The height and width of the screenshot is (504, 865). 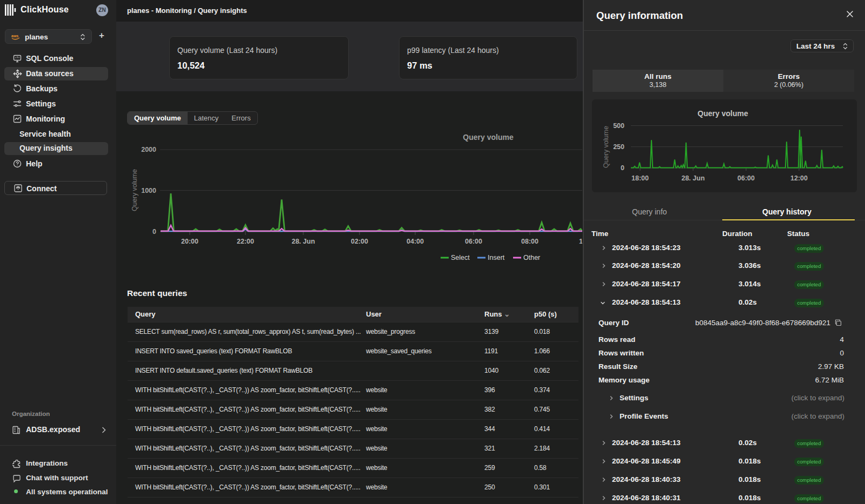 I want to click on svg-text: 20:00, so click(x=190, y=241).